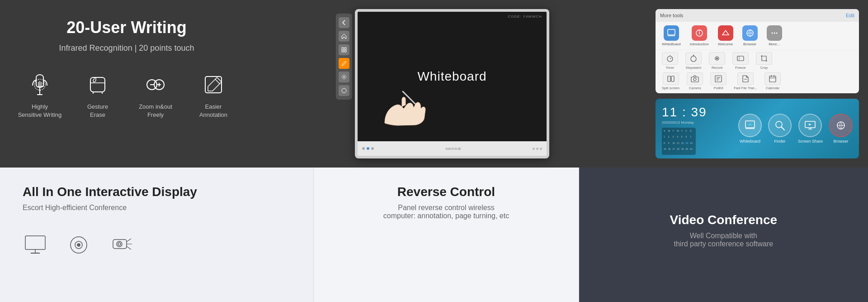 The height and width of the screenshot is (302, 868). I want to click on time-text: 11 : 39, so click(684, 112).